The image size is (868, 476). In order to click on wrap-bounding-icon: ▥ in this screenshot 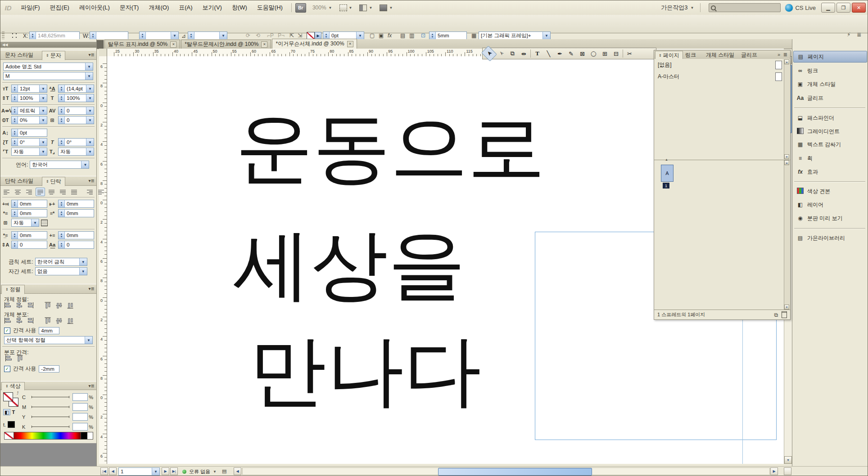, I will do `click(411, 36)`.